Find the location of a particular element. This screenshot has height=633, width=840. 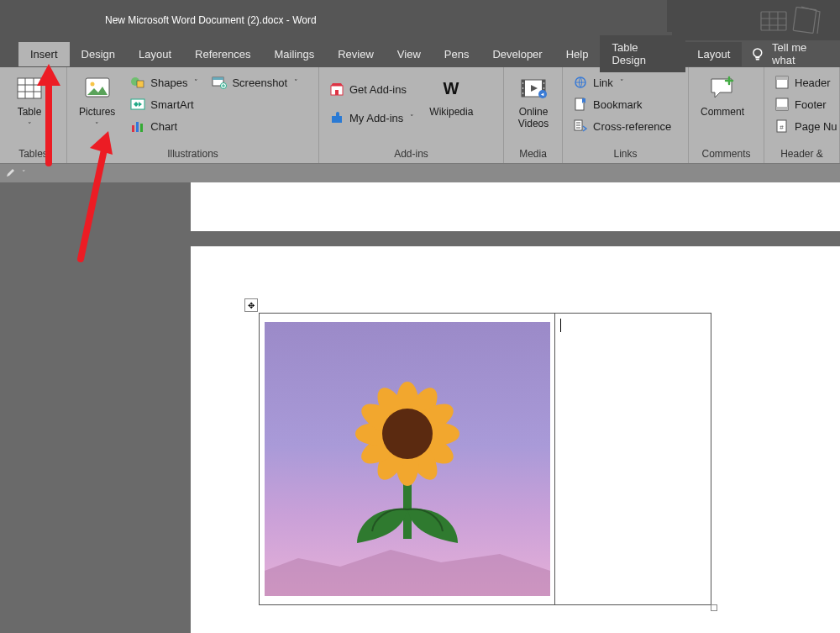

tab-review: Review is located at coordinates (356, 54).